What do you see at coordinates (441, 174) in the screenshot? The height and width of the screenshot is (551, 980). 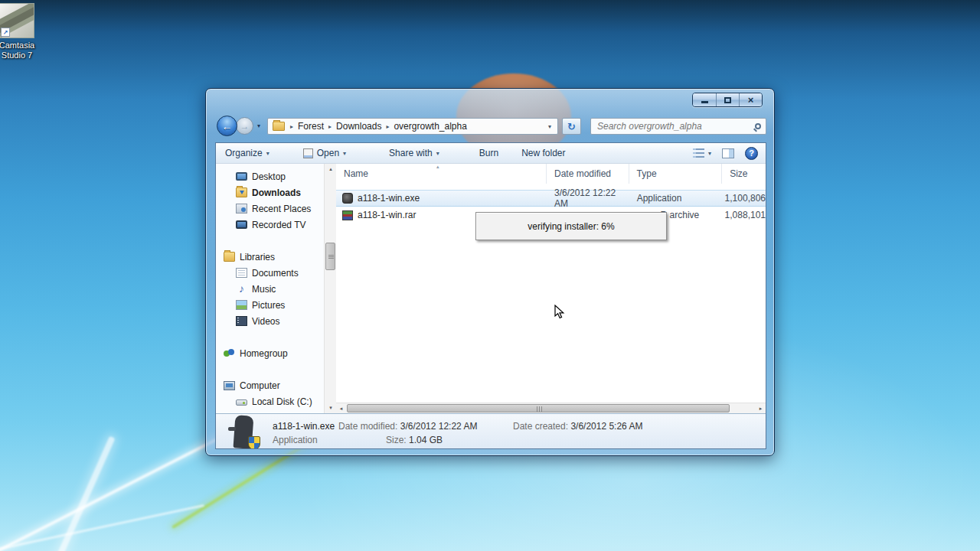 I see `column-header-name: Name` at bounding box center [441, 174].